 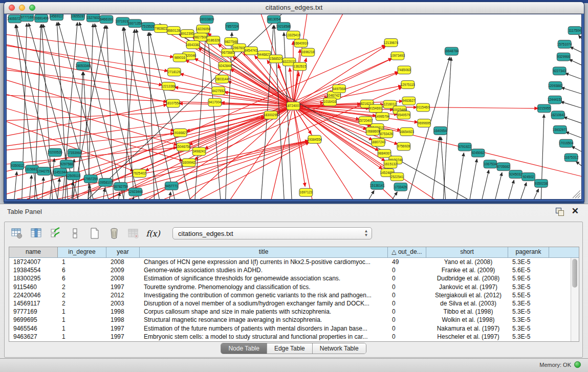 What do you see at coordinates (187, 34) in the screenshot?
I see `graph-node: 8912395` at bounding box center [187, 34].